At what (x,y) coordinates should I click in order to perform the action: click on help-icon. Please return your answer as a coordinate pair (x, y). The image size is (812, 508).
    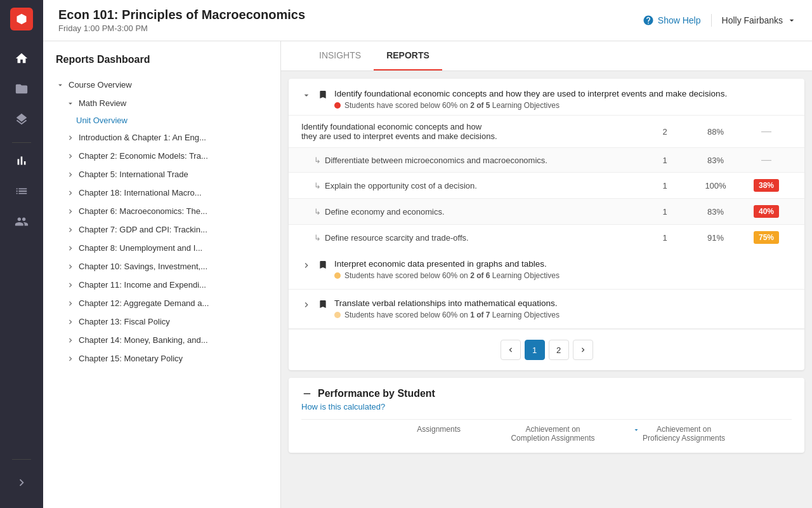
    Looking at the image, I should click on (648, 20).